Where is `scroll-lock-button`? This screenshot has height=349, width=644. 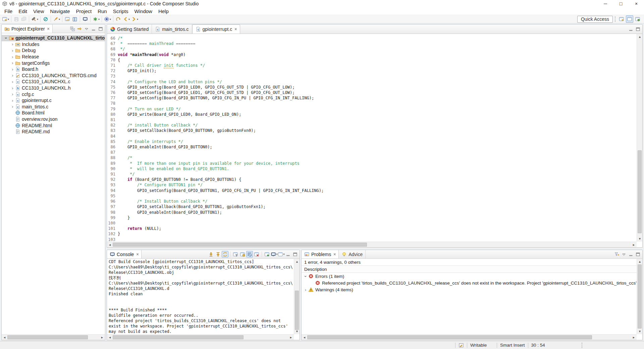
scroll-lock-button is located at coordinates (243, 254).